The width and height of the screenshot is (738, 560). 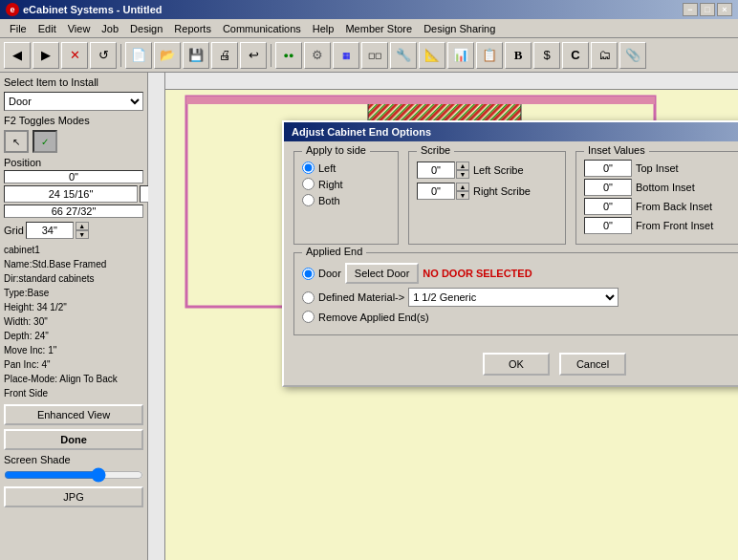 What do you see at coordinates (488, 191) in the screenshot?
I see `right-scribe-row: ▲ ▼ Right Scribe` at bounding box center [488, 191].